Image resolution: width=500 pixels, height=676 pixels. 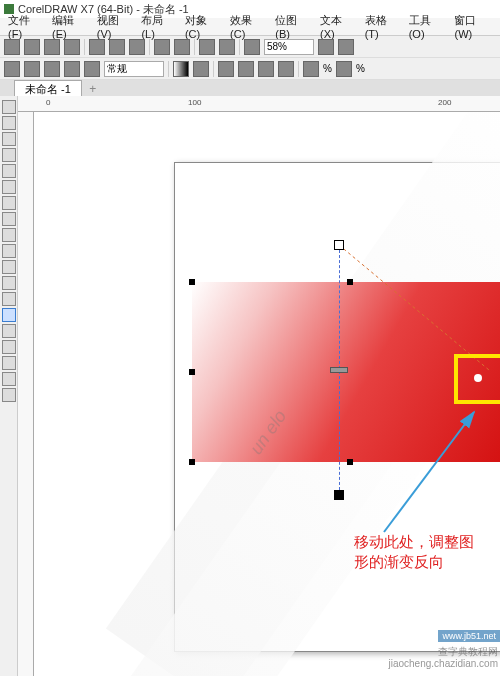 What do you see at coordinates (339, 495) in the screenshot?
I see `gradient-end-handle` at bounding box center [339, 495].